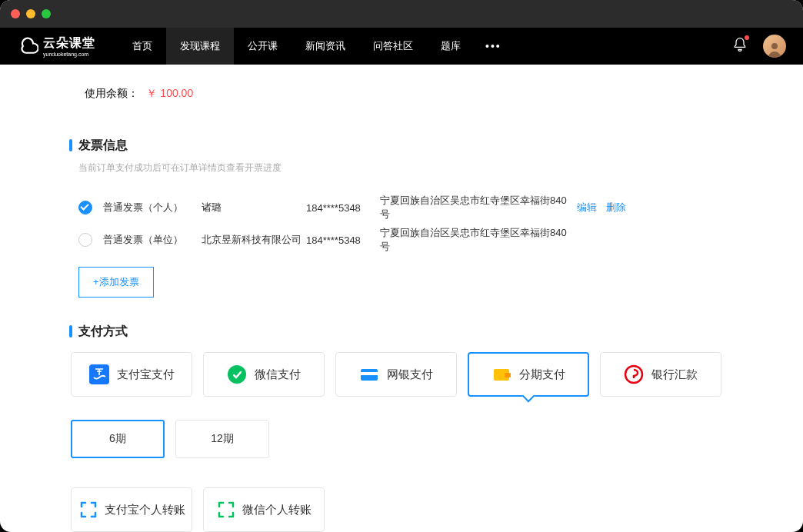  I want to click on transfer-label: 微信个人转账, so click(277, 510).